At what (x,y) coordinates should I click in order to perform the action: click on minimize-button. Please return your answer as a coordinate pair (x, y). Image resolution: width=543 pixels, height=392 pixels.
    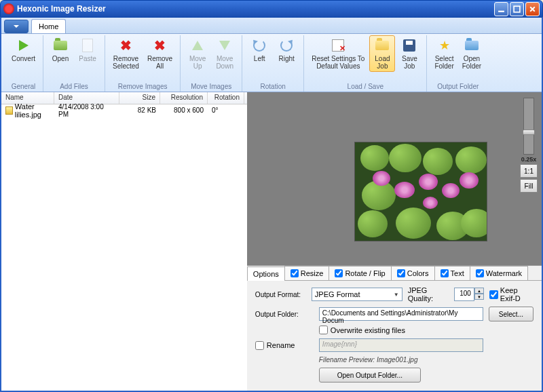
    Looking at the image, I should click on (501, 9).